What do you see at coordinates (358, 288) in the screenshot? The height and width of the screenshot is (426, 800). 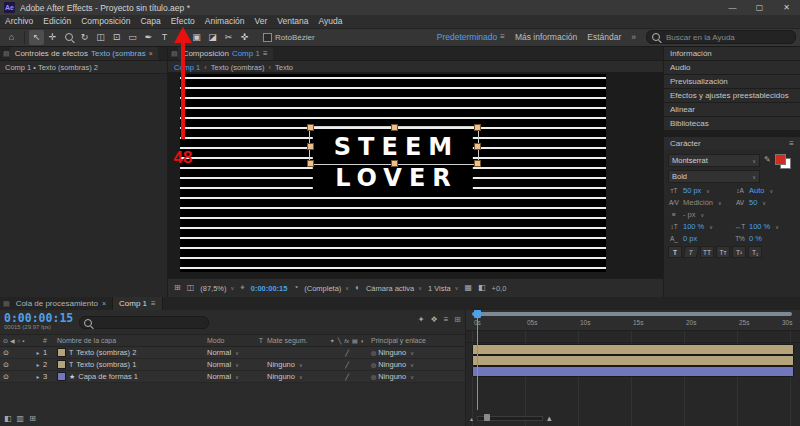 I see `channels-icon: ◐` at bounding box center [358, 288].